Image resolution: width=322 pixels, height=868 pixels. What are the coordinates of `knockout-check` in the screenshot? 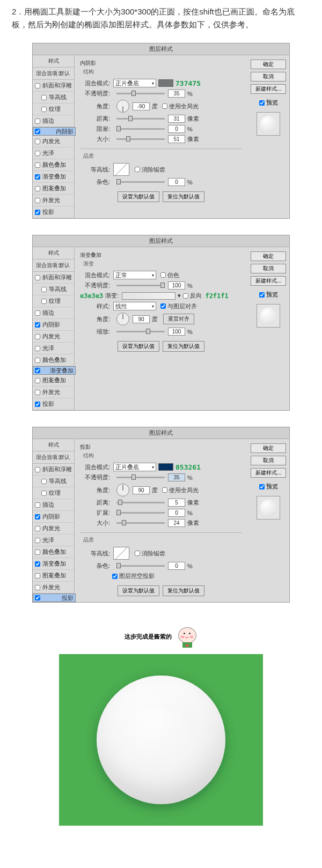 It's located at (115, 576).